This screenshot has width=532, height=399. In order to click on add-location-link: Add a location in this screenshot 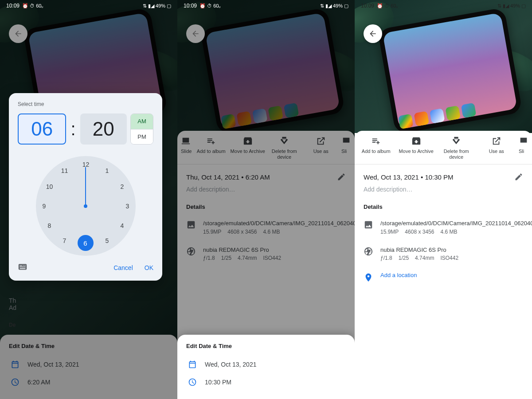, I will do `click(399, 275)`.